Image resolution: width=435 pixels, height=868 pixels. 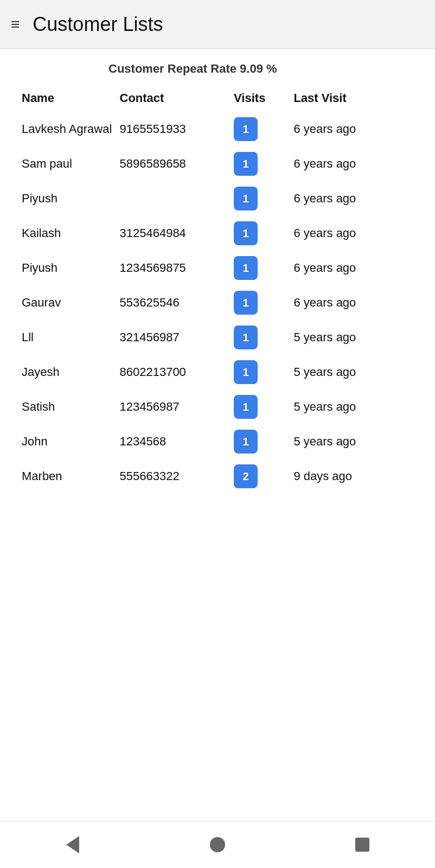 I want to click on customer-contact: 8602213700, so click(x=177, y=372).